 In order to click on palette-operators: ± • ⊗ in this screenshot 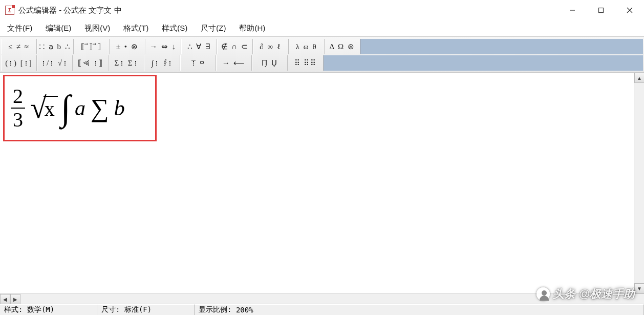, I will do `click(127, 47)`.